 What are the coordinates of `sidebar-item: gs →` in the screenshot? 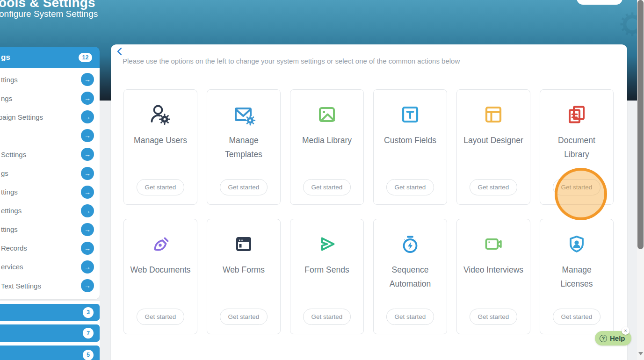 It's located at (50, 173).